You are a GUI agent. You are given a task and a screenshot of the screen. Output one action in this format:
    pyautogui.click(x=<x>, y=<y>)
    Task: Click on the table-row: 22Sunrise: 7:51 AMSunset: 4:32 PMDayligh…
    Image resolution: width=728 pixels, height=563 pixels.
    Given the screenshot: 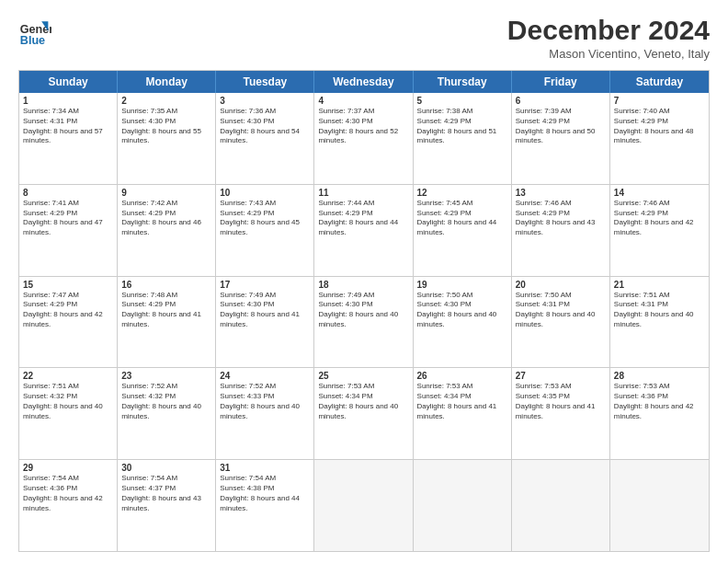 What is the action you would take?
    pyautogui.click(x=68, y=414)
    